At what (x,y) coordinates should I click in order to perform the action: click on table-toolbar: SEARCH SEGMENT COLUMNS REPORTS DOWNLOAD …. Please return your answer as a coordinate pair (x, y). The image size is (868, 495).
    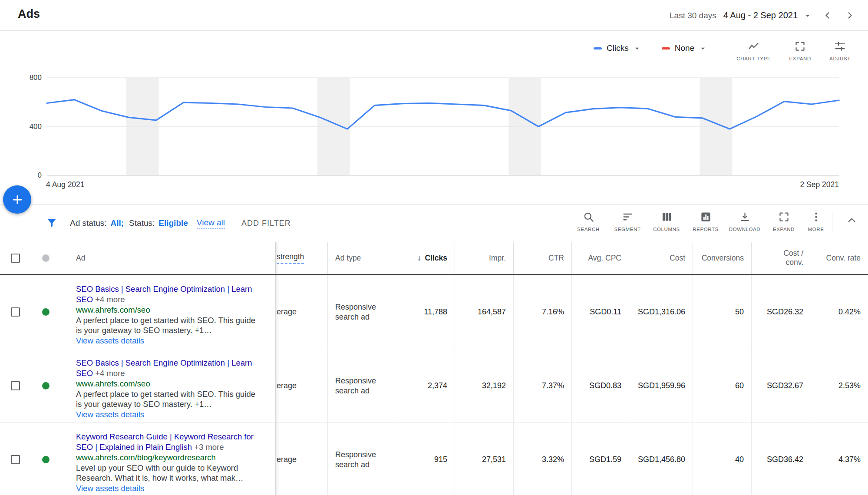
    Looking at the image, I should click on (716, 222).